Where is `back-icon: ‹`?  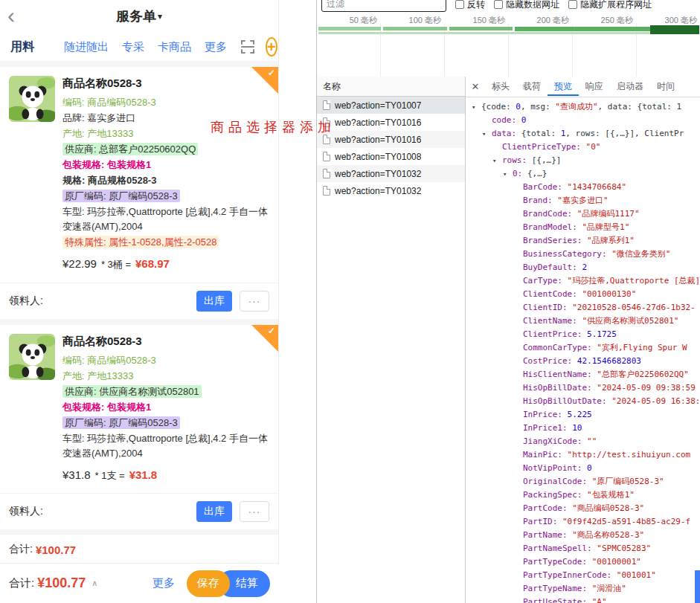
back-icon: ‹ is located at coordinates (11, 16).